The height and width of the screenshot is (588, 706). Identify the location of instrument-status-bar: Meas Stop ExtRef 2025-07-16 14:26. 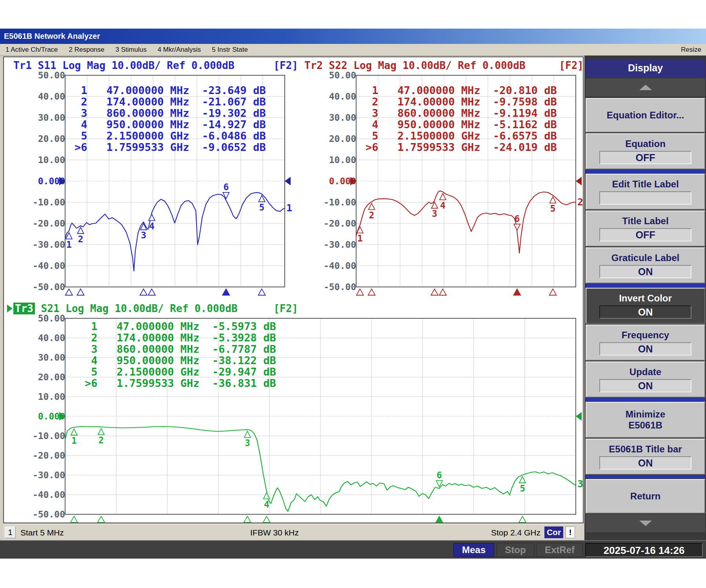
(353, 550).